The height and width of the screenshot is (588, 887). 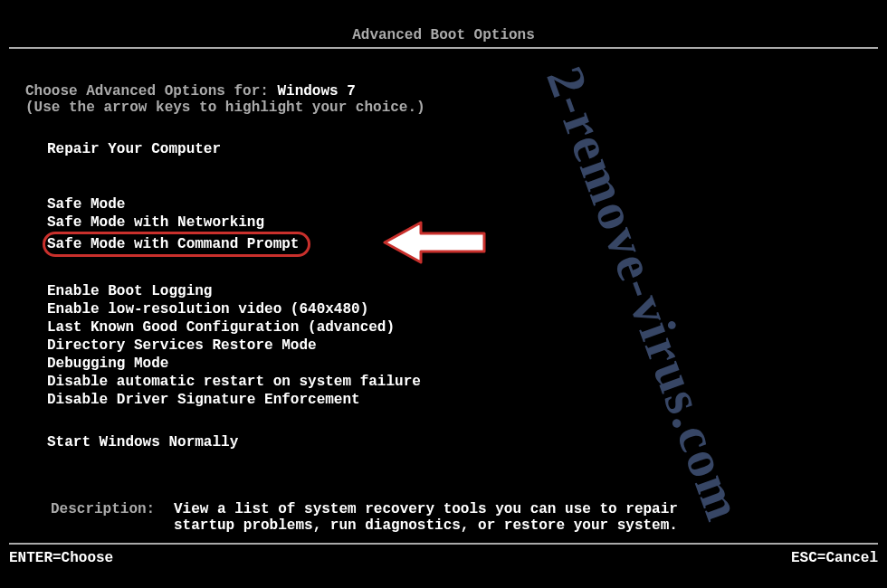 I want to click on menu-debugging-mode: Debugging Mode, so click(x=454, y=364).